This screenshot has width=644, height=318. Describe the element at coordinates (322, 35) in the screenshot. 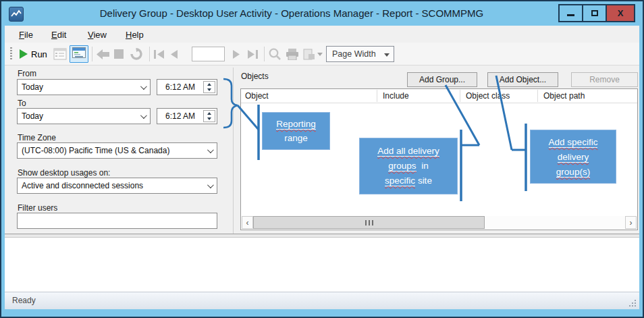

I see `menu-bar: File Edit View Help` at that location.